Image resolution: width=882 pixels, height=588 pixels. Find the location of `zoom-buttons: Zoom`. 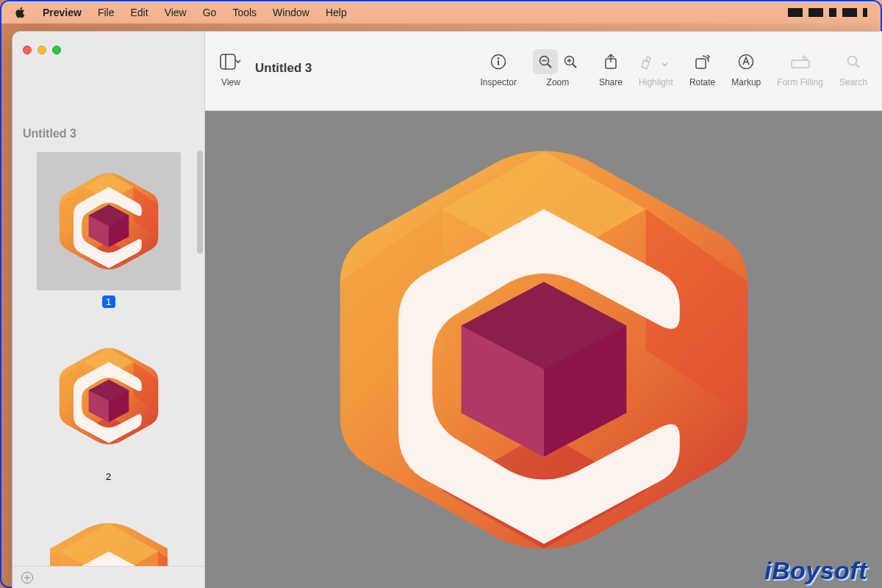

zoom-buttons: Zoom is located at coordinates (558, 68).